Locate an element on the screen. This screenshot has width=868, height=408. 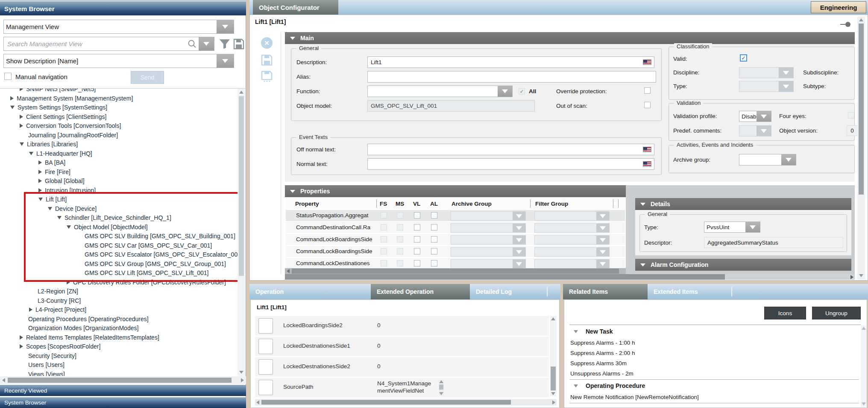
related-item: Suppress Alarms - 2:00 h is located at coordinates (714, 353).